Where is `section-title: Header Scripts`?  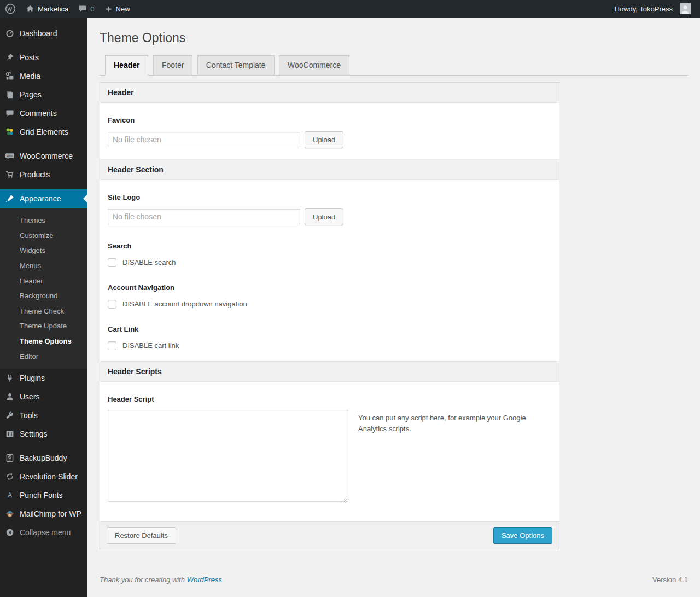 section-title: Header Scripts is located at coordinates (329, 372).